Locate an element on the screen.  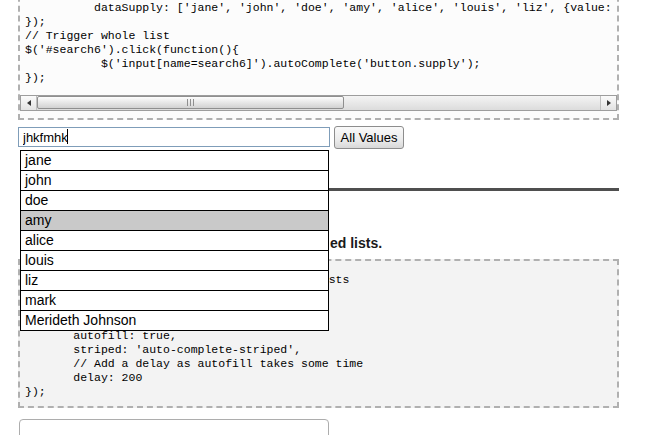
scrollbar-right-arrow is located at coordinates (608, 103).